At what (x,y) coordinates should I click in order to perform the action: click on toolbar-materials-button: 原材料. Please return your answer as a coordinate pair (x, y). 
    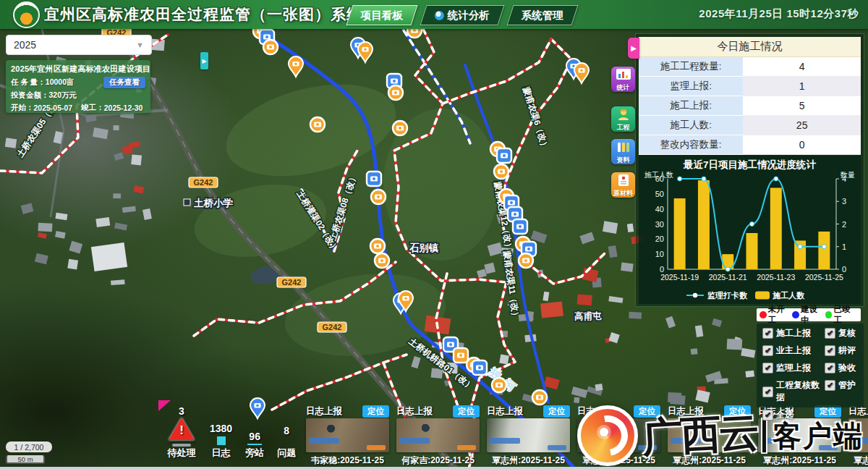
    Looking at the image, I should click on (624, 185).